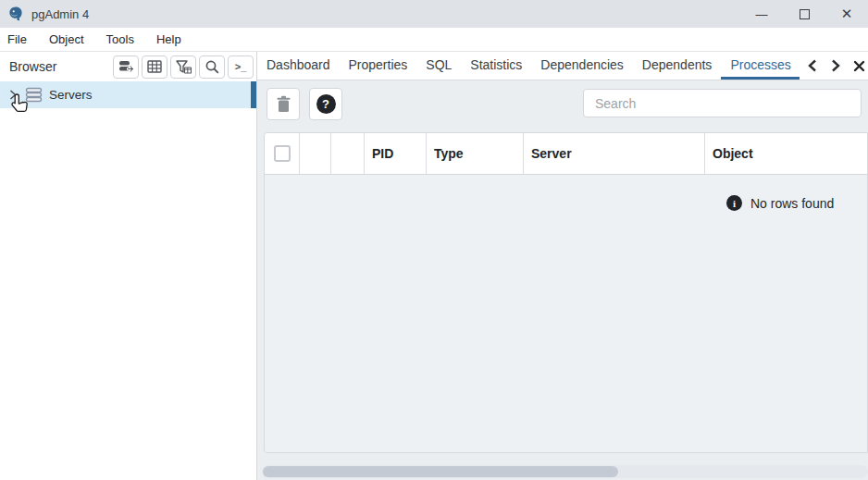 Image resolution: width=868 pixels, height=480 pixels. What do you see at coordinates (582, 66) in the screenshot?
I see `tab-dependencies: Dependencies` at bounding box center [582, 66].